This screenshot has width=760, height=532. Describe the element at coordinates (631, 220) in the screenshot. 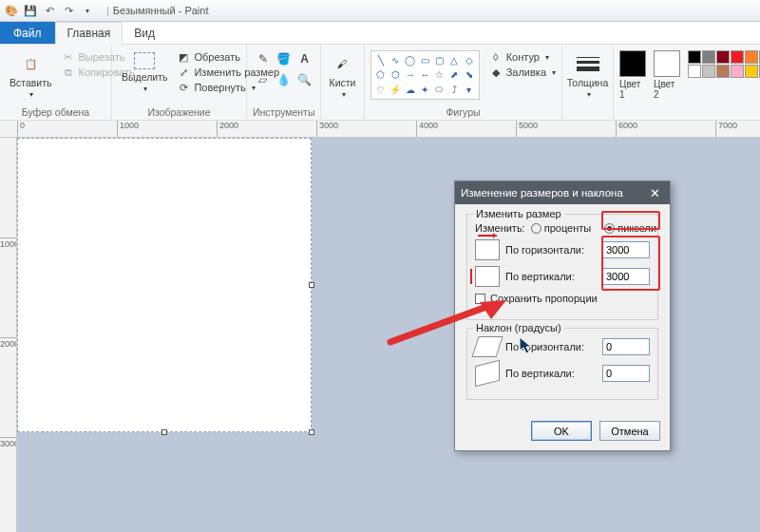

I see `annotation-red-box-pixels` at that location.